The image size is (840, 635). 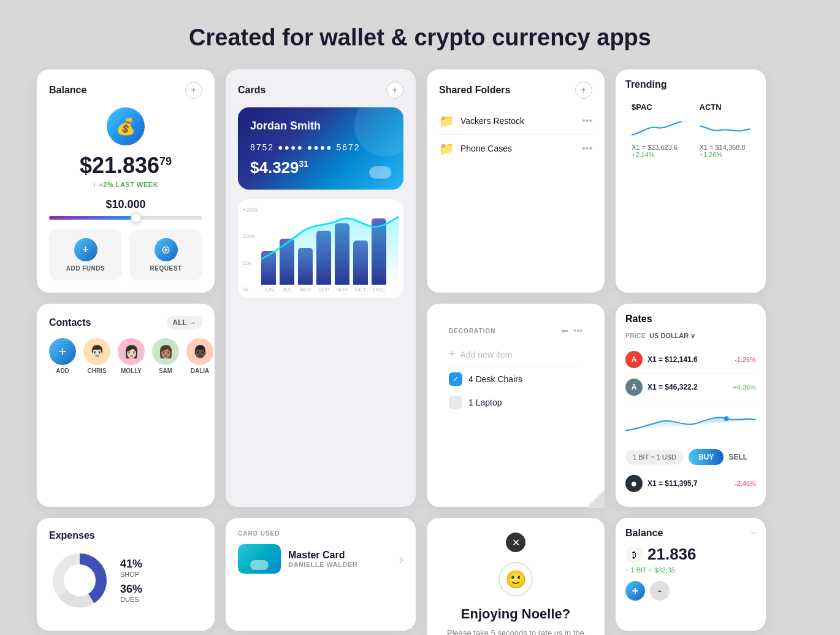 What do you see at coordinates (194, 90) in the screenshot?
I see `balance-add-button: +` at bounding box center [194, 90].